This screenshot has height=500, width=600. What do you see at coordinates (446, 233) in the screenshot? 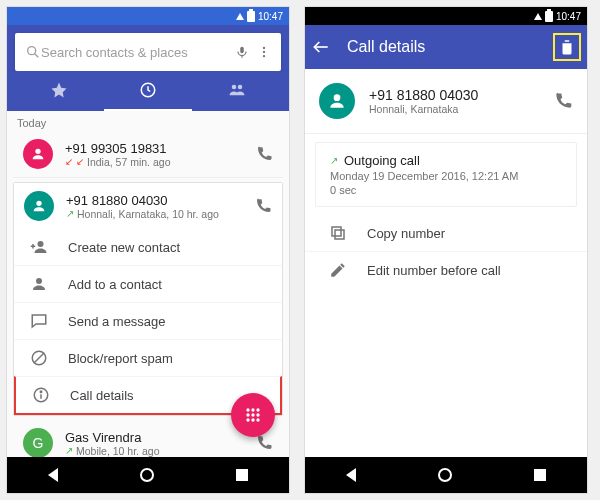
I see `action-copy-number: Copy number` at bounding box center [446, 233].